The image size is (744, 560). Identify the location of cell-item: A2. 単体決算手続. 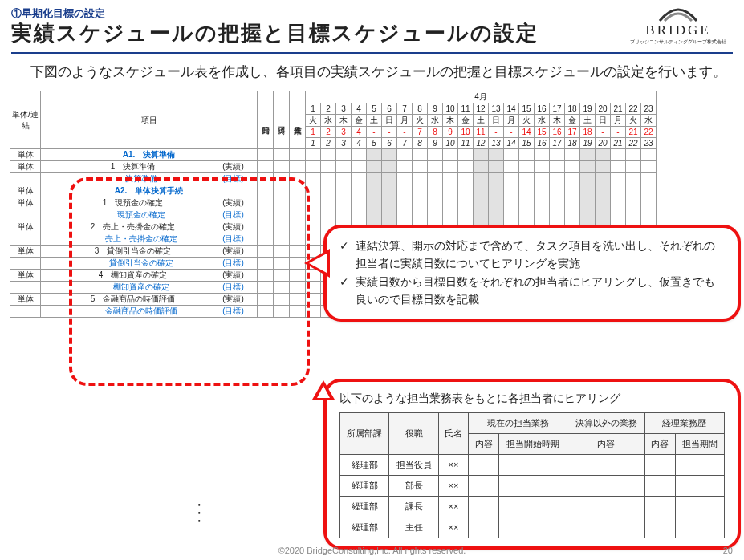
(149, 191).